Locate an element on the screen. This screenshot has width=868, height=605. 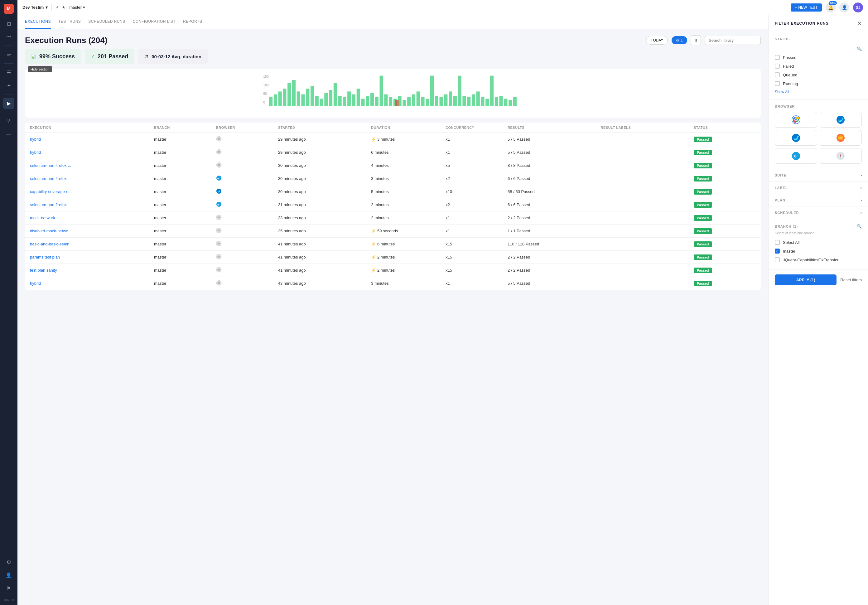
cell-duration: ⚡ 2 minutes is located at coordinates (408, 270).